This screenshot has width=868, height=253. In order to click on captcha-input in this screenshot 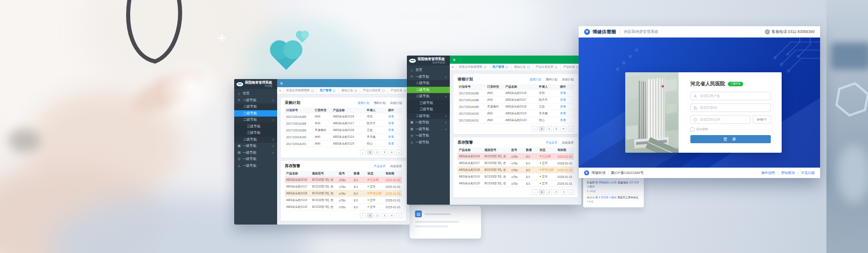, I will do `click(723, 119)`.